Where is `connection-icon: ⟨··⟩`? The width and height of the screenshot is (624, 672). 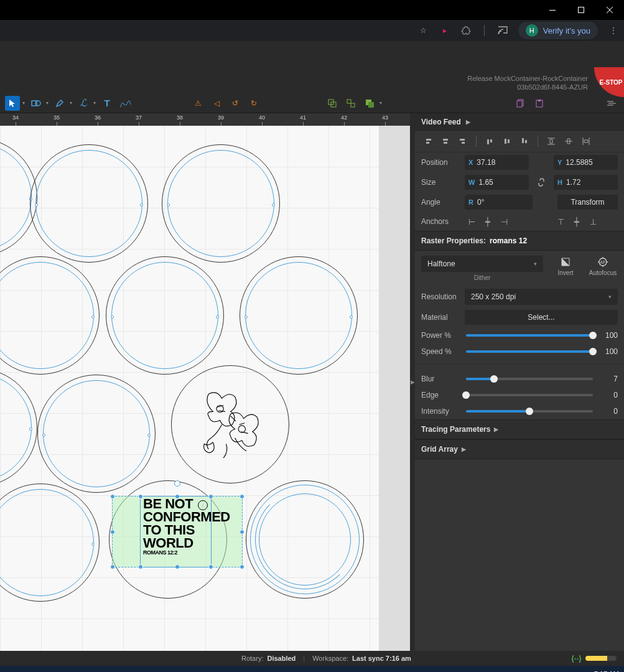
connection-icon: ⟨··⟩ is located at coordinates (576, 658).